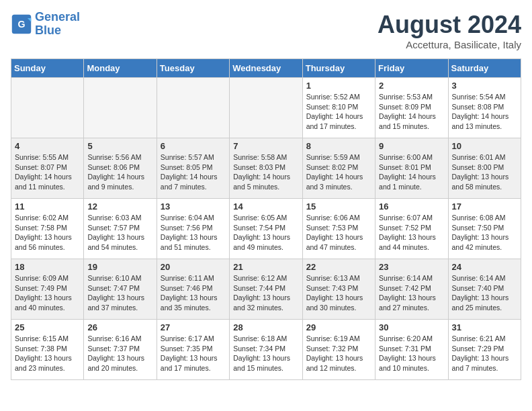  What do you see at coordinates (266, 353) in the screenshot?
I see `day-info: Sunrise: 6:18 AM Sunset: 7:34 PM Dayligh…` at bounding box center [266, 353].